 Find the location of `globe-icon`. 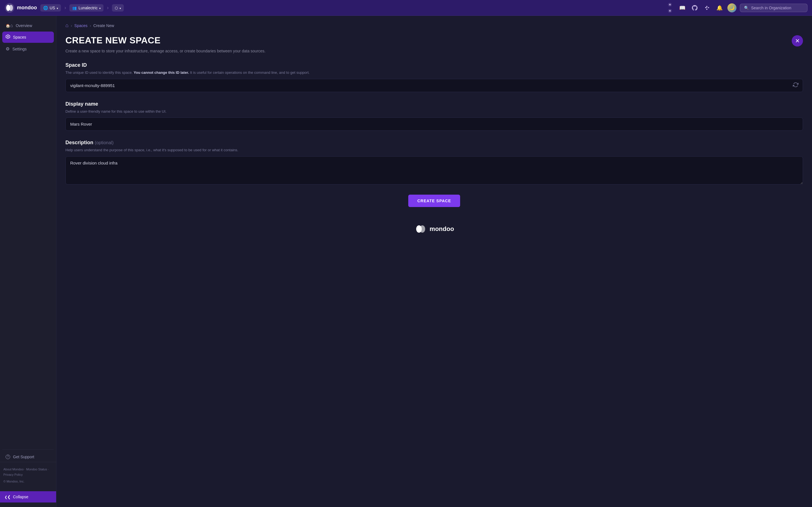

globe-icon is located at coordinates (46, 8).